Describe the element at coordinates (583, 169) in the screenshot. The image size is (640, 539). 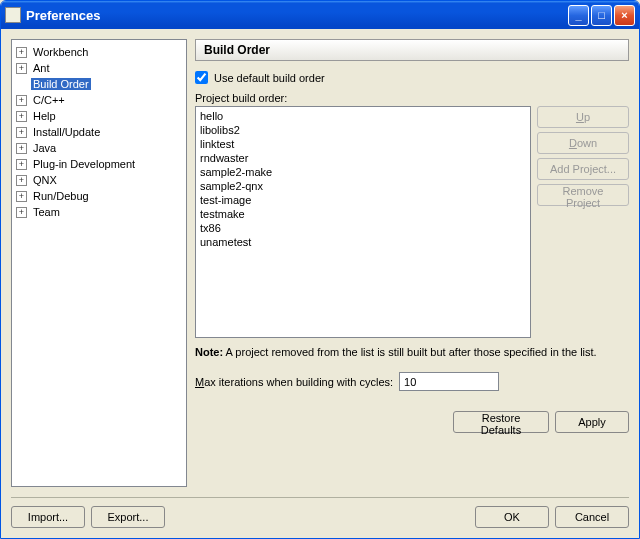
I see `add-project-button: Add Project...` at that location.